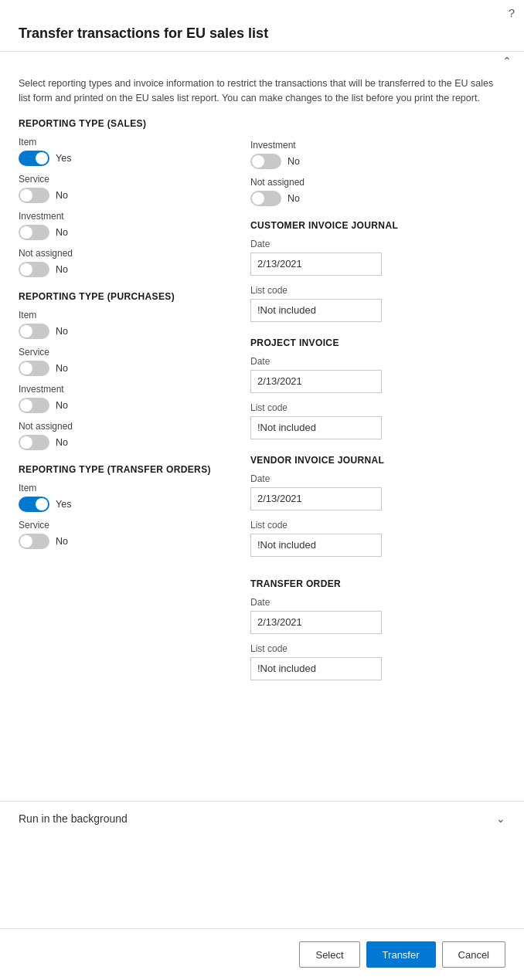 The width and height of the screenshot is (524, 980). I want to click on collapse-icon: ⌃, so click(507, 61).